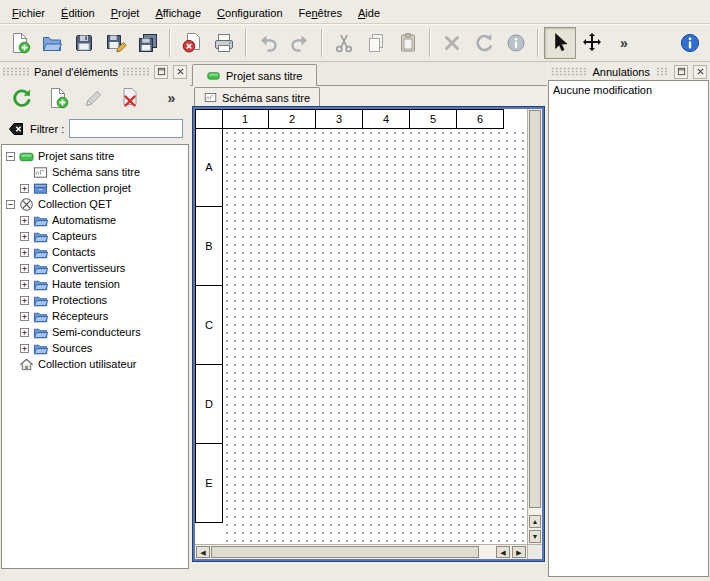 Image resolution: width=710 pixels, height=581 pixels. What do you see at coordinates (58, 98) in the screenshot?
I see `new-element-button` at bounding box center [58, 98].